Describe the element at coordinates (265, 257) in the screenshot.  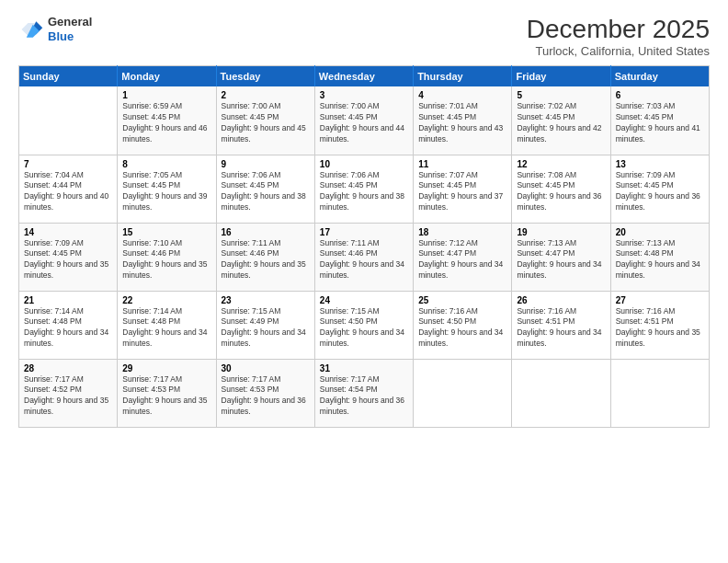
I see `day-cell: 16Sunrise: 7:11 AMSunset: 4:46 PMDayligh…` at that location.